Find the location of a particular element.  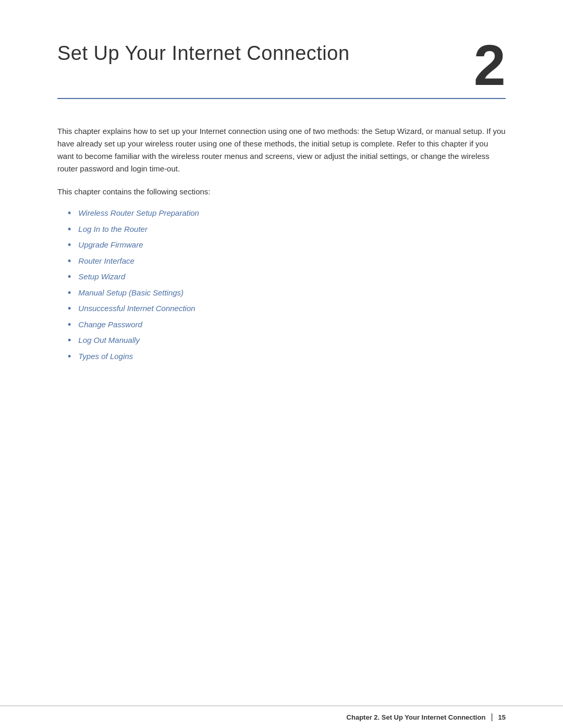

toc-link-log-out: Log Out Manually is located at coordinates (109, 341).